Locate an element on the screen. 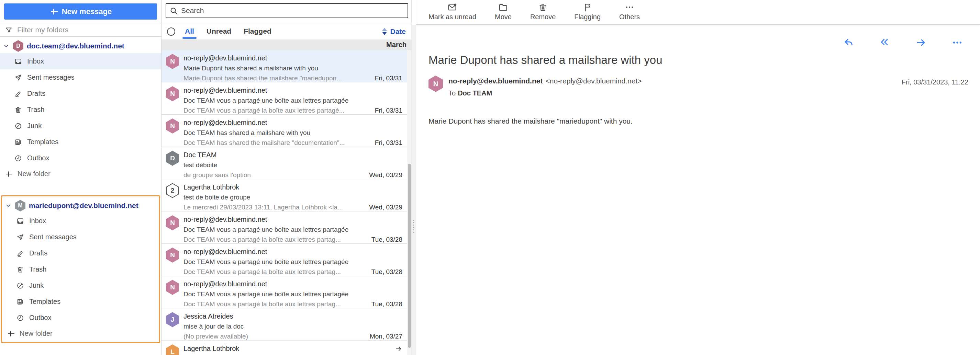 The image size is (980, 355). new-message-button: New message is located at coordinates (81, 11).